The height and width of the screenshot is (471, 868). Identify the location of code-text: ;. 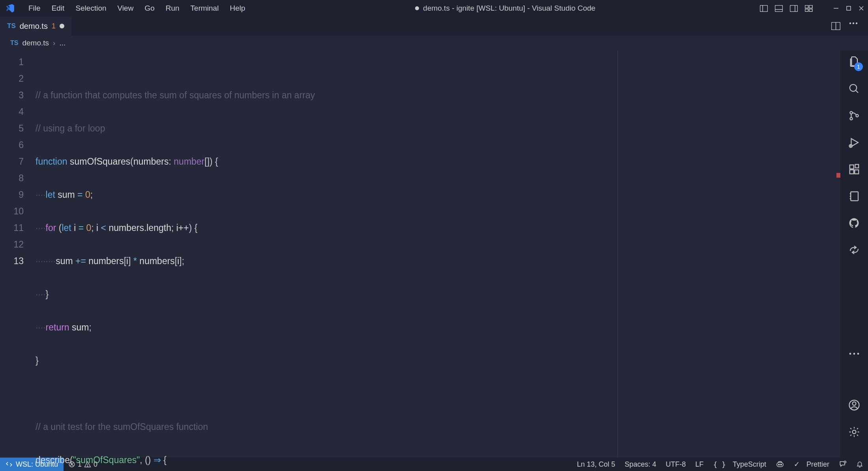
(92, 195).